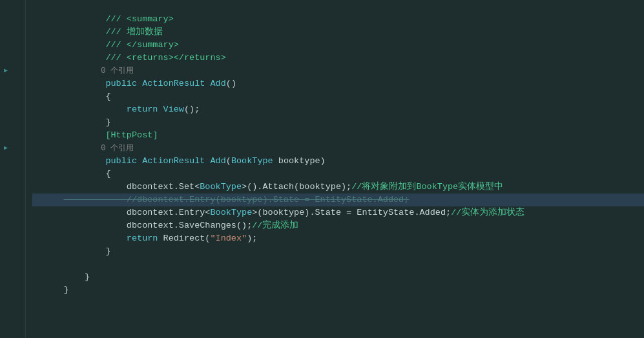 The image size is (644, 338). I want to click on token: dbcontext.Set<, so click(132, 187).